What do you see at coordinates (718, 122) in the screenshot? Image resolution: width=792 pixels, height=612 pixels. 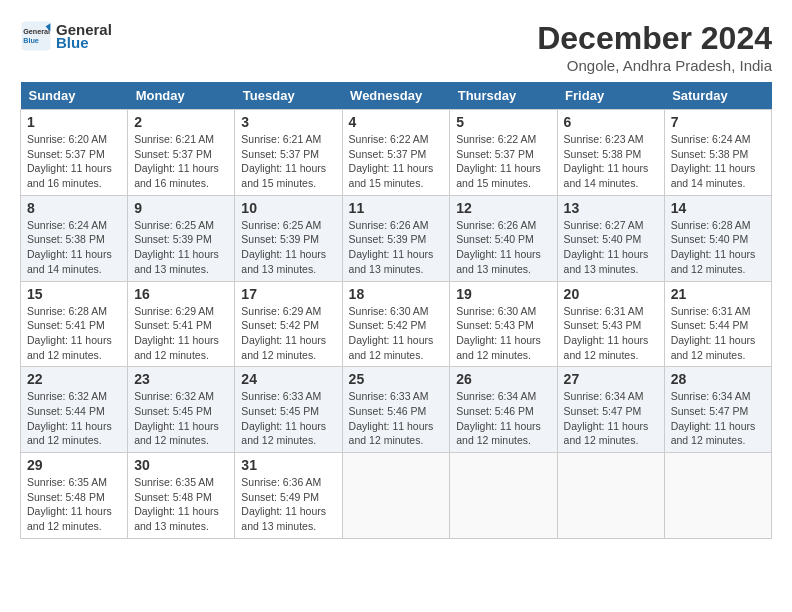 I see `day-number: 7` at bounding box center [718, 122].